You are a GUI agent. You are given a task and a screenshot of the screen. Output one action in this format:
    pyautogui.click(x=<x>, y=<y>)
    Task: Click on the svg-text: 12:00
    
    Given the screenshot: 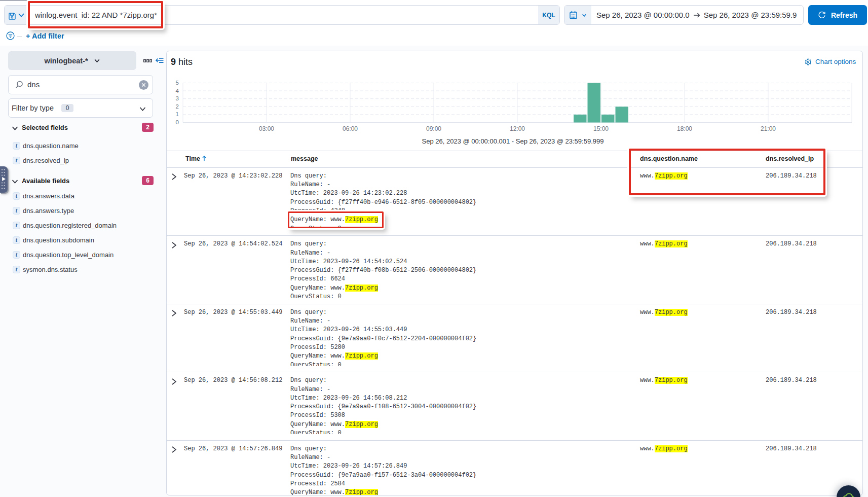 What is the action you would take?
    pyautogui.click(x=517, y=129)
    